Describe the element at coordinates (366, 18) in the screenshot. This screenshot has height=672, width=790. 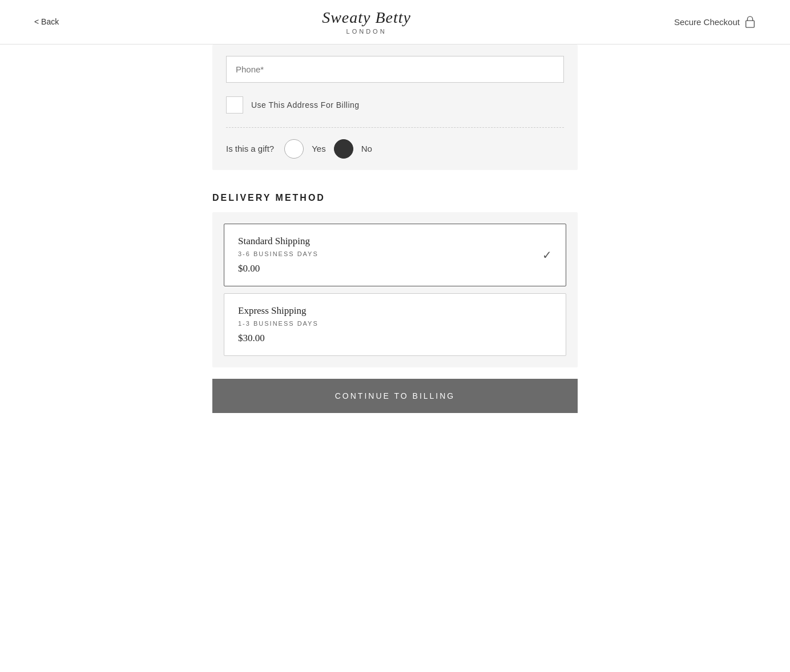
I see `brand-title: Sweaty Betty` at that location.